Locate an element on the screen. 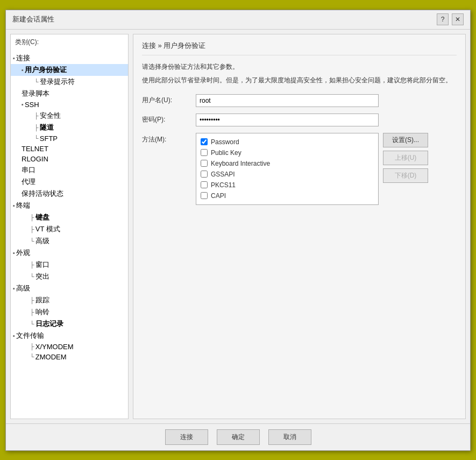  title-controls: ? ✕ is located at coordinates (450, 19).